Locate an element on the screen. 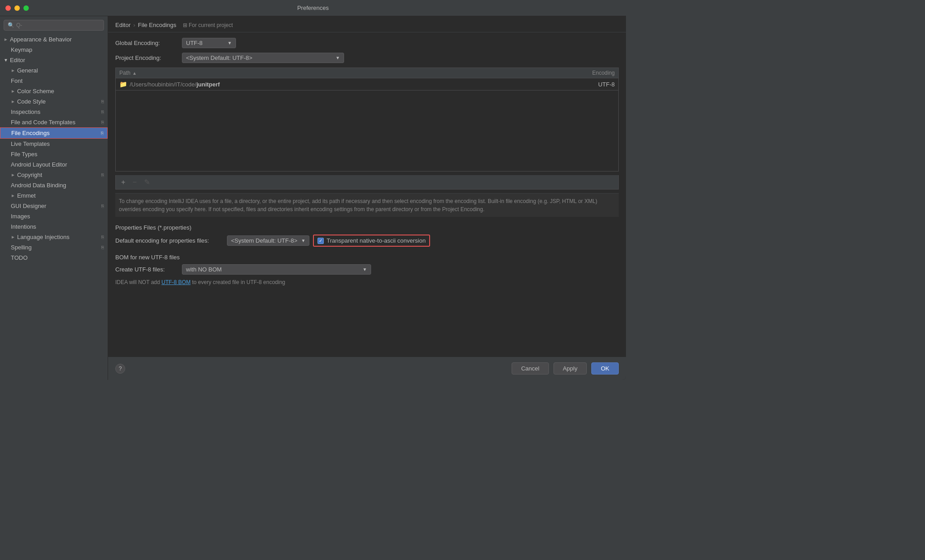  table-empty-area is located at coordinates (367, 131).